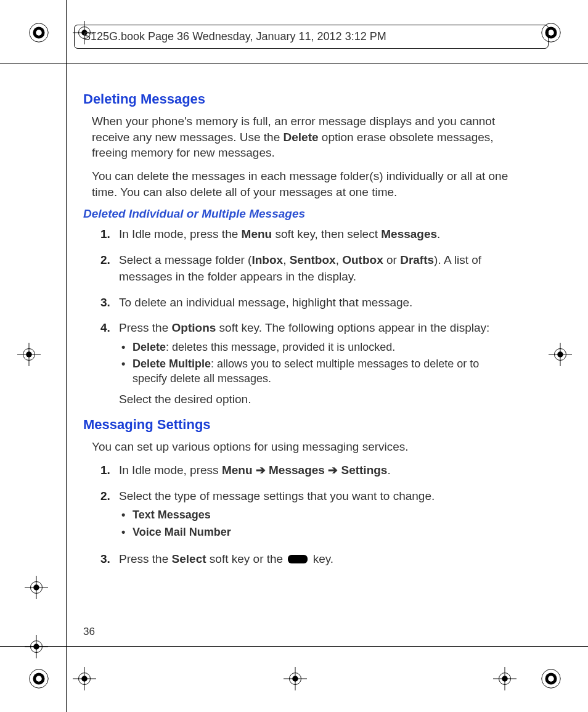  I want to click on list-item: 2. Select a message folder (Inbox, Sentb…, so click(314, 269).